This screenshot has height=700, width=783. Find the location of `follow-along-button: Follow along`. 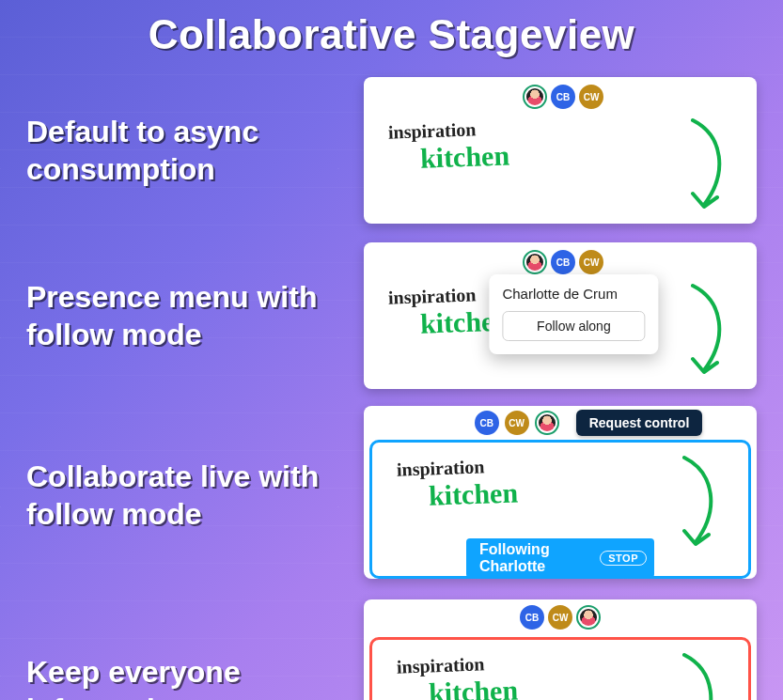

follow-along-button: Follow along is located at coordinates (573, 326).